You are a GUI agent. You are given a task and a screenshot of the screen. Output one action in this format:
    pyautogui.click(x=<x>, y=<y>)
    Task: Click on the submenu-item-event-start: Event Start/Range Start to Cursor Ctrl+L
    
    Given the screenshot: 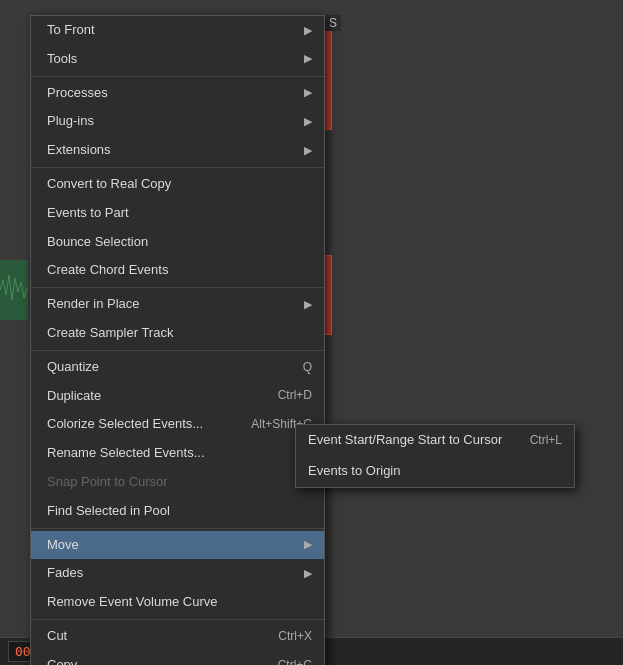 What is the action you would take?
    pyautogui.click(x=435, y=440)
    